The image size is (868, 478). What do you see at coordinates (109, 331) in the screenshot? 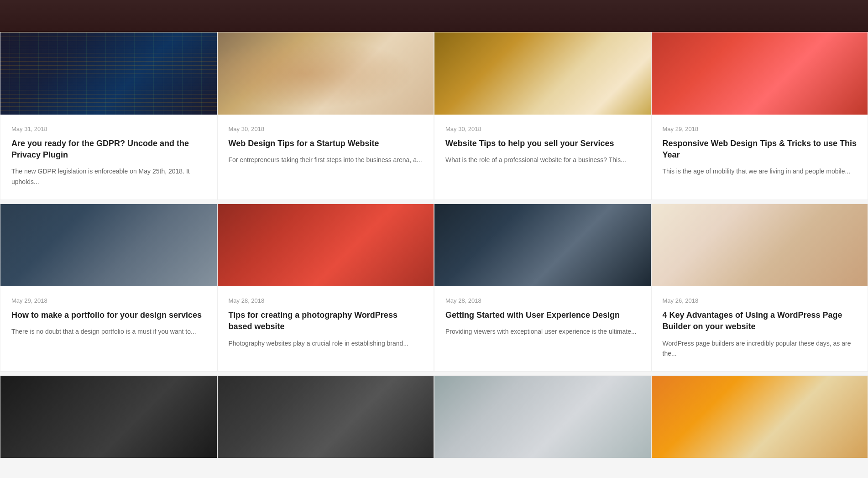
I see `card-excerpt: There is no doubt that a design portfoli…` at bounding box center [109, 331].